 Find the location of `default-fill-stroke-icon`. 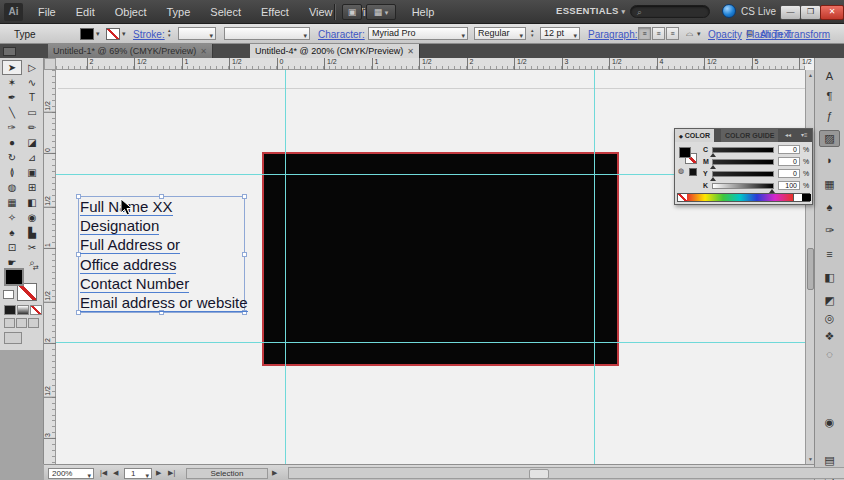

default-fill-stroke-icon is located at coordinates (8, 294).